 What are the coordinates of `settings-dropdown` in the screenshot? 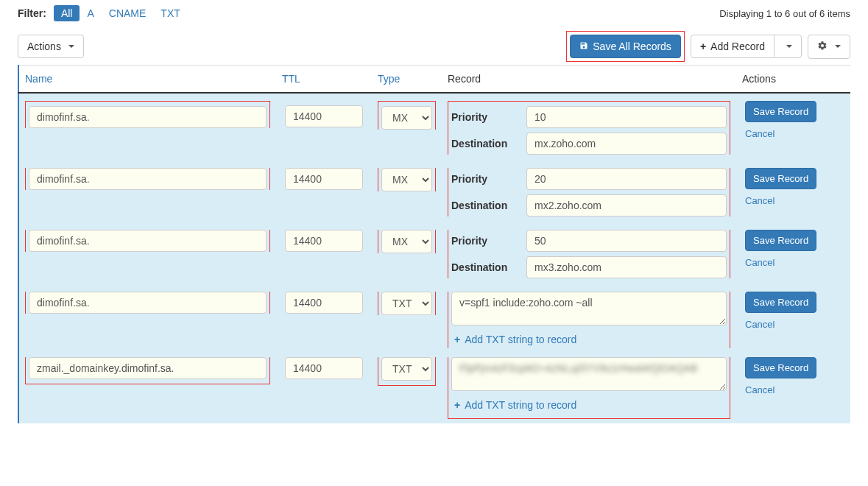 It's located at (829, 47).